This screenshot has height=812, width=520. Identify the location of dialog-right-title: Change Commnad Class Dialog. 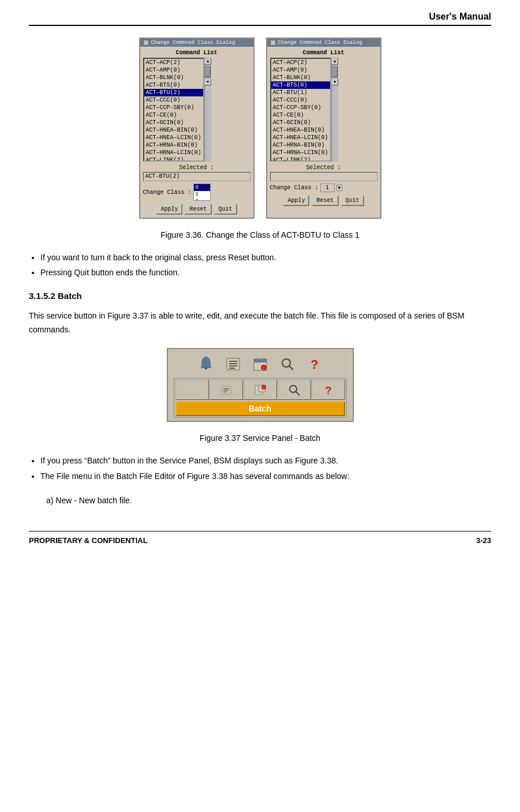
(320, 43).